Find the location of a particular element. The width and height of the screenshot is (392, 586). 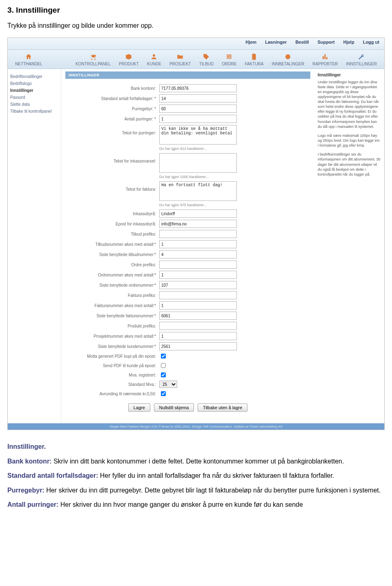

input-fakturaprefiks is located at coordinates (198, 295).